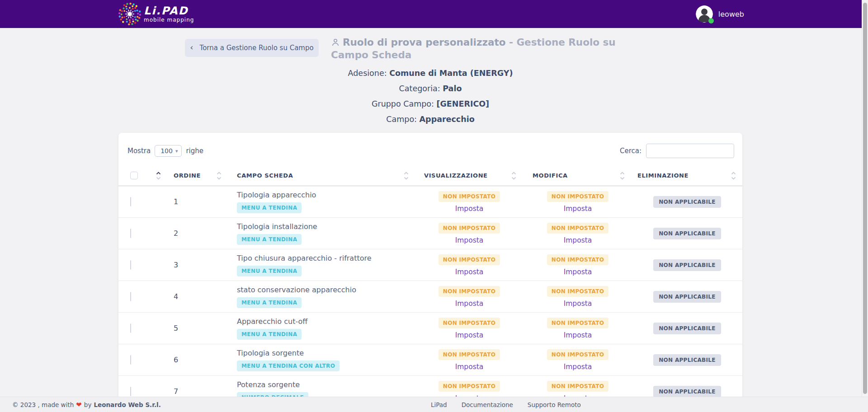 The width and height of the screenshot is (868, 412). Describe the element at coordinates (865, 206) in the screenshot. I see `page-scrollbar` at that location.